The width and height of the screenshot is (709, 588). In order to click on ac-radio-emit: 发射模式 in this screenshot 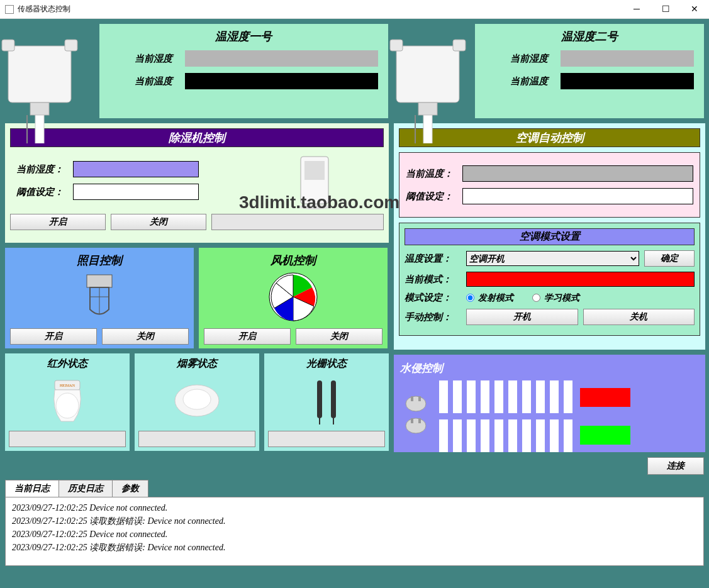, I will do `click(489, 298)`.